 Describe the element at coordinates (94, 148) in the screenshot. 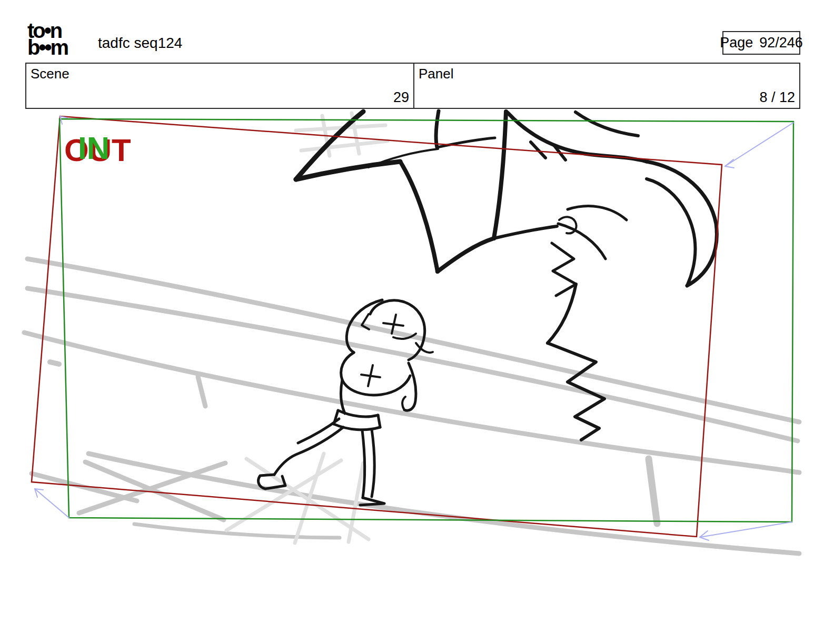

I see `in-label: IN` at that location.